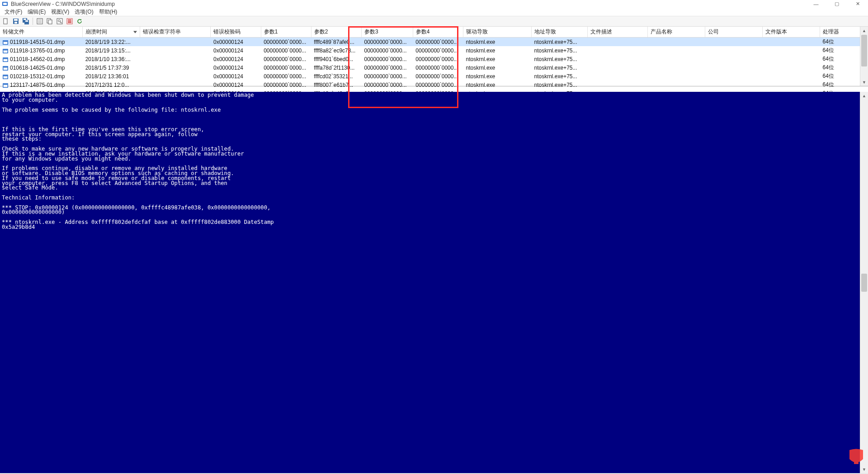 The width and height of the screenshot is (868, 474). Describe the element at coordinates (497, 32) in the screenshot. I see `column-header-caused_driver: 驱动导致` at that location.